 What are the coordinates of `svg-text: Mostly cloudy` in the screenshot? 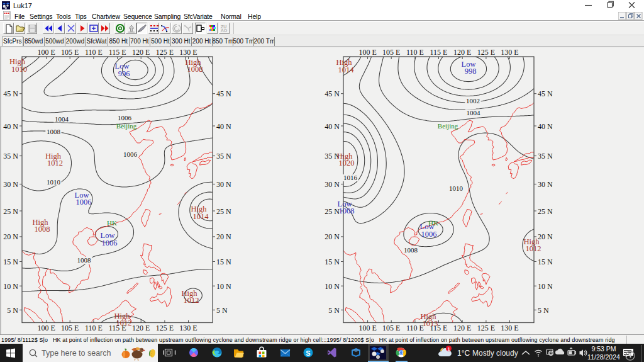 It's located at (496, 353).